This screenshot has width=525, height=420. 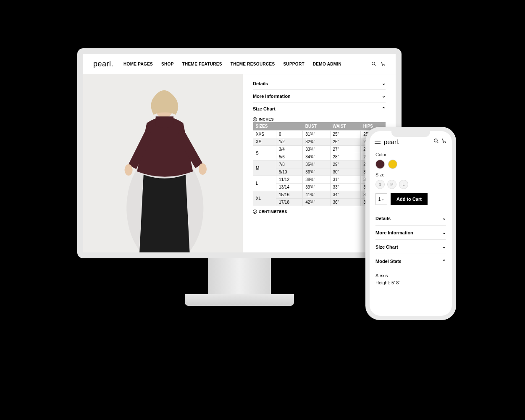 I want to click on size-buttons: S M L, so click(x=411, y=184).